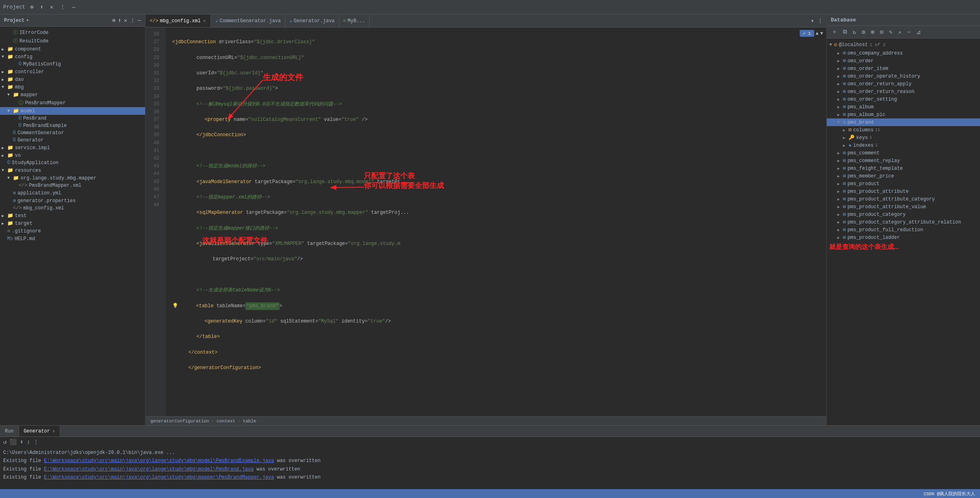 The height and width of the screenshot is (498, 980). Describe the element at coordinates (903, 168) in the screenshot. I see `db-item-pms-feight-template: ▶ ⊞ pms_feight_template` at that location.